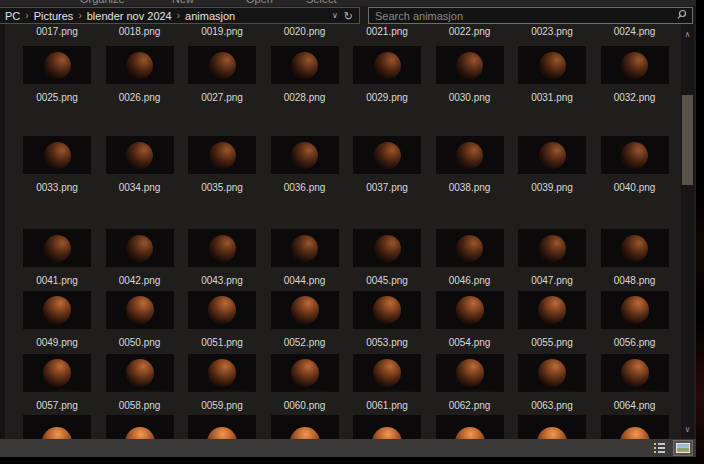 Image resolution: width=704 pixels, height=464 pixels. Describe the element at coordinates (522, 16) in the screenshot. I see `search-input` at that location.